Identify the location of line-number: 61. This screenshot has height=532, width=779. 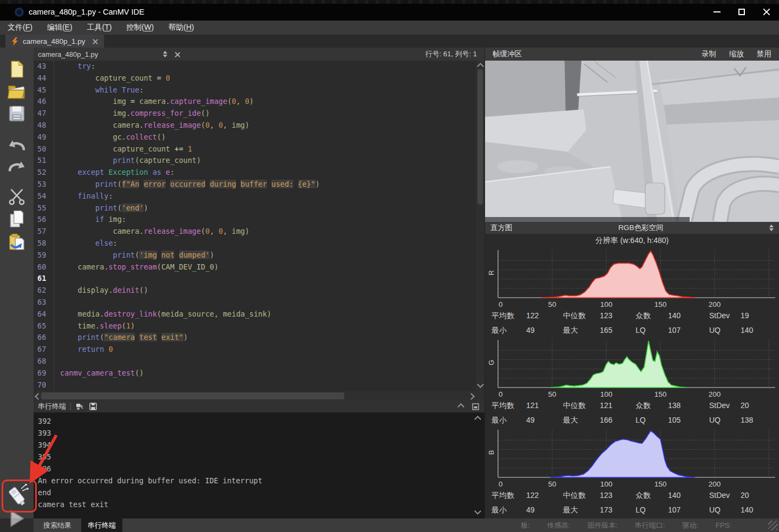
(43, 279).